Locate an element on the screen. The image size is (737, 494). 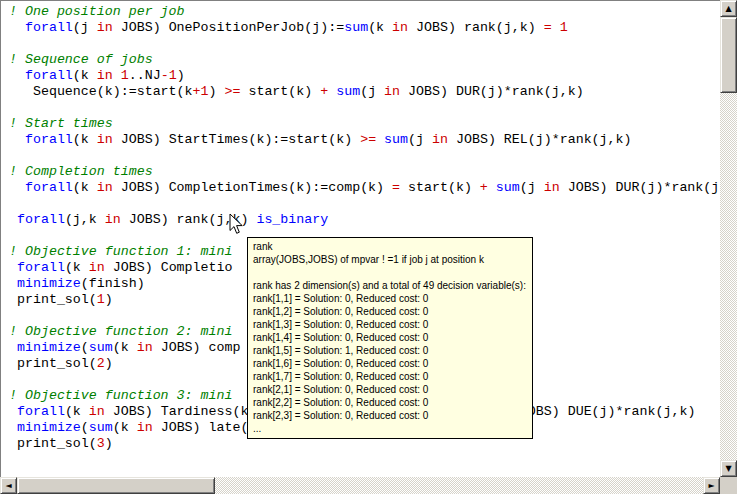
tooltip-variable-name: rank is located at coordinates (390, 246).